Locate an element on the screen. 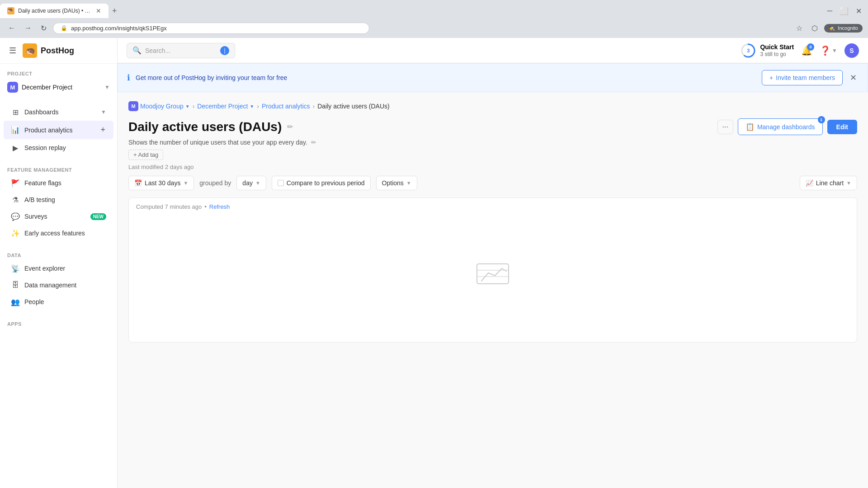  users-icon: 👥 is located at coordinates (15, 302).